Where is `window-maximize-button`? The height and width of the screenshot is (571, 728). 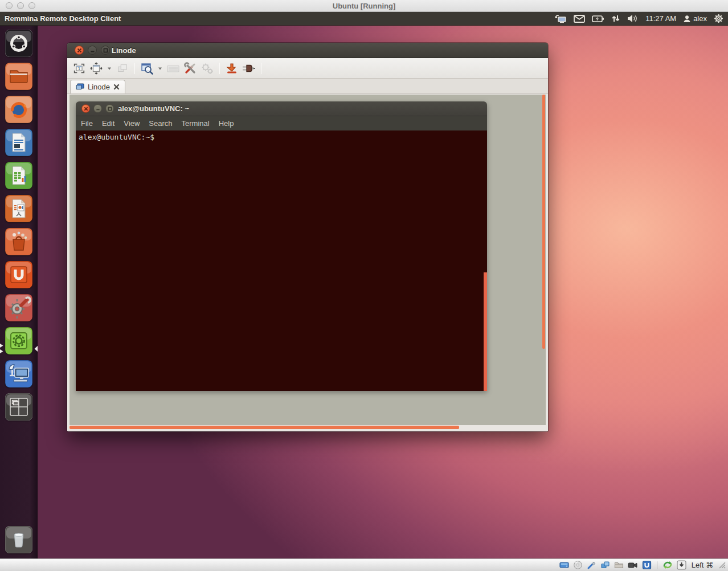
window-maximize-button is located at coordinates (105, 50).